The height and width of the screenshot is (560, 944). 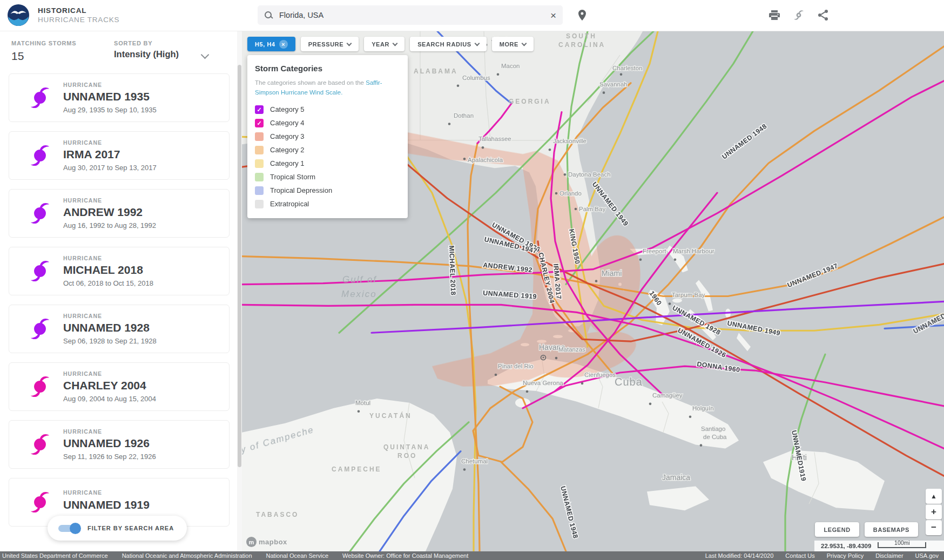 I want to click on map-place-label: Savannah, so click(x=613, y=84).